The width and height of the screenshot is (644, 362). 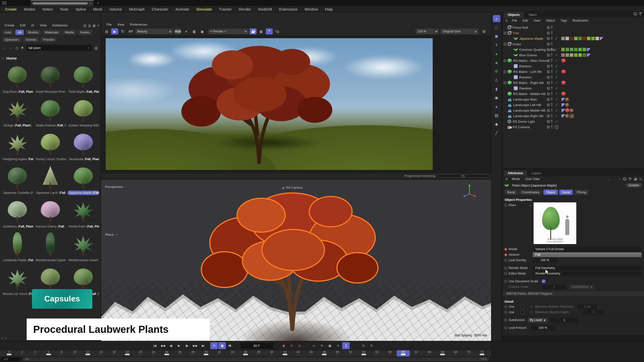 I want to click on filter-chip: Models, so click(x=33, y=32).